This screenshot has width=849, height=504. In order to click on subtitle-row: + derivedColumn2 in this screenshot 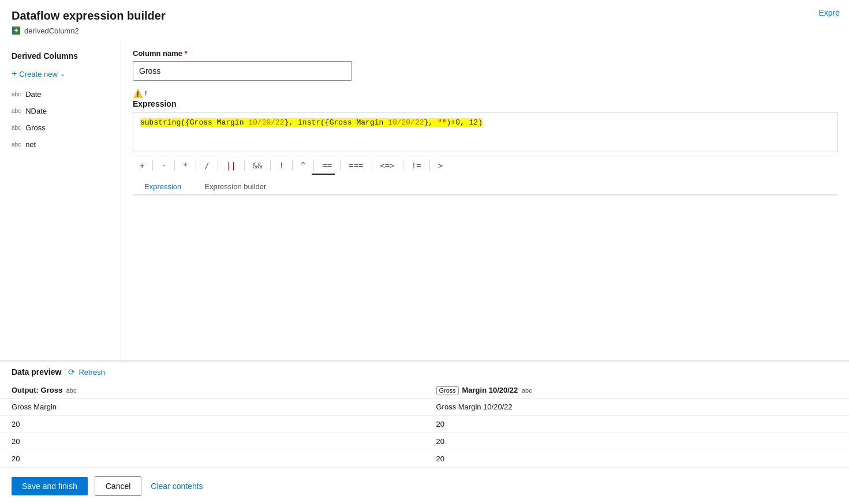, I will do `click(425, 31)`.